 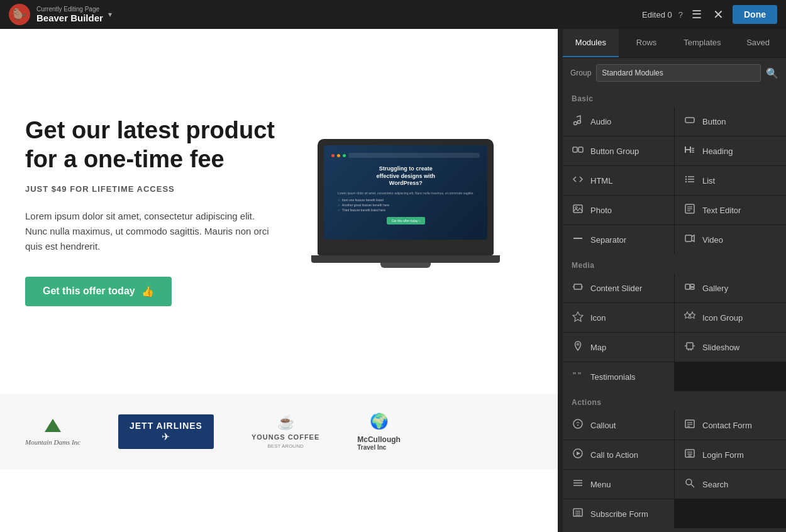 I want to click on basic-grid: Audio Button, so click(x=674, y=180).